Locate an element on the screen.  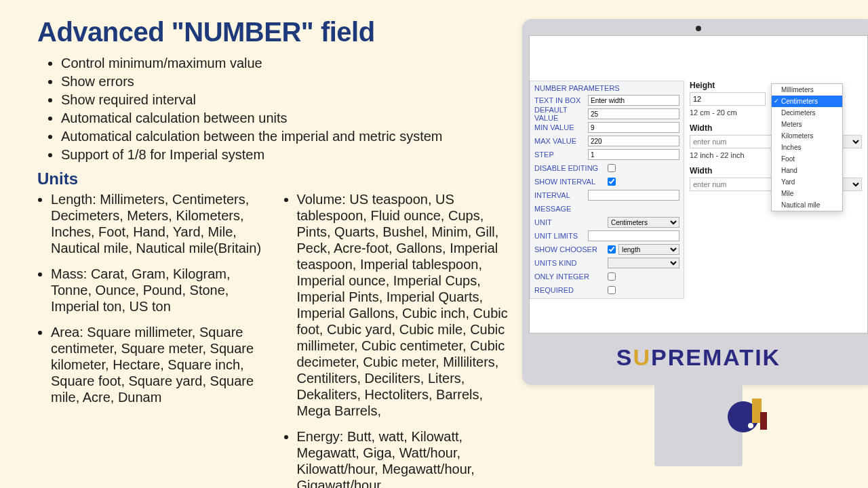
dropdown-option: Kilometers is located at coordinates (807, 136).